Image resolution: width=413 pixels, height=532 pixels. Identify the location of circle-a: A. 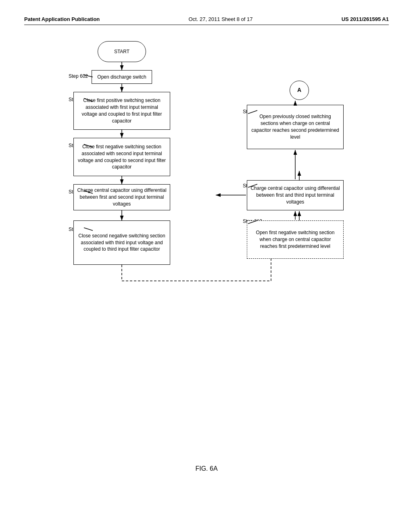
(299, 90).